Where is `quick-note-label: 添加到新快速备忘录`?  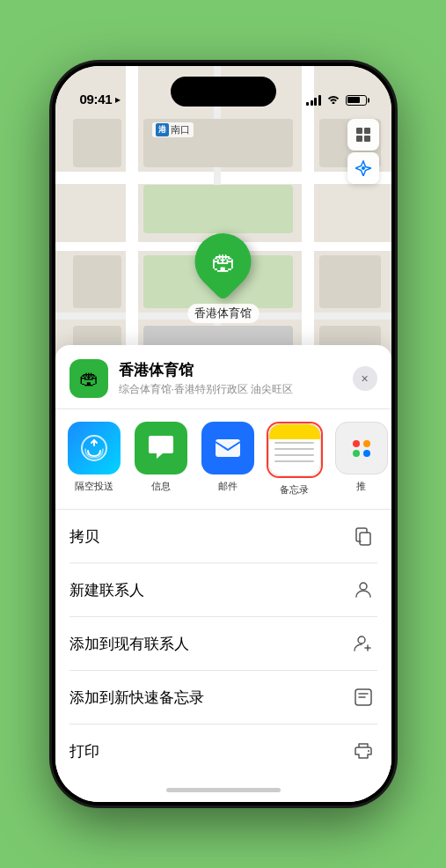 quick-note-label: 添加到新快速备忘录 is located at coordinates (137, 697).